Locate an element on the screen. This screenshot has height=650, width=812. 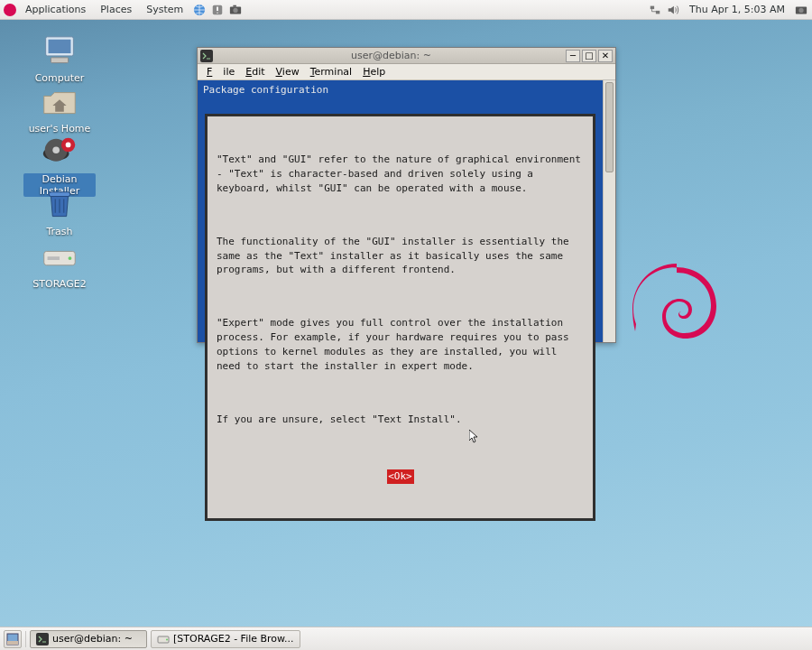
menu-applications: Applications is located at coordinates (56, 9).